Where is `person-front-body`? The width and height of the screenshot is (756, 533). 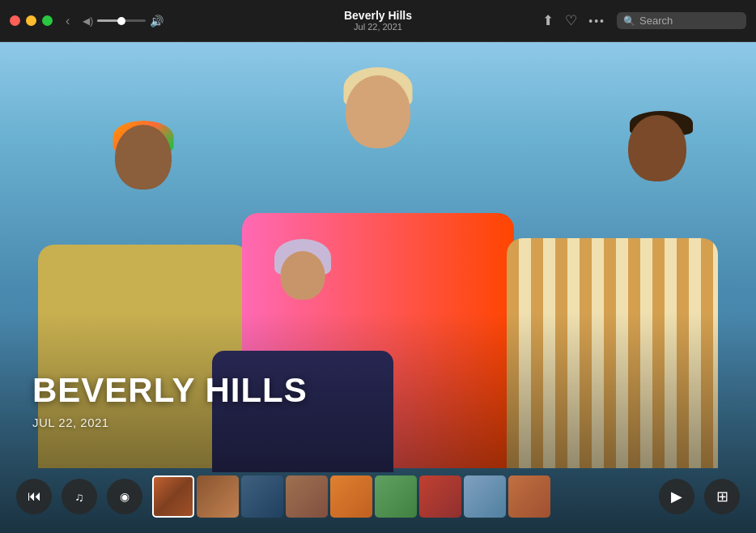 person-front-body is located at coordinates (303, 411).